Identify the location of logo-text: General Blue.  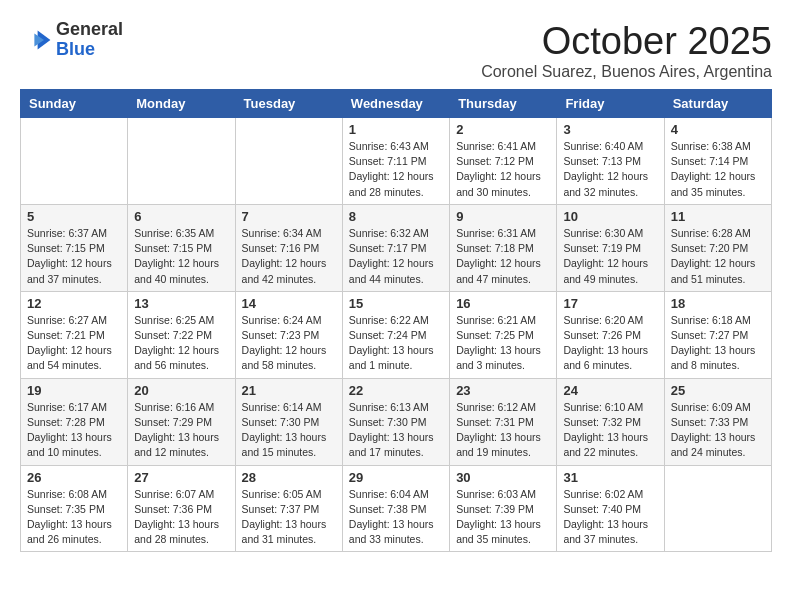
(90, 40).